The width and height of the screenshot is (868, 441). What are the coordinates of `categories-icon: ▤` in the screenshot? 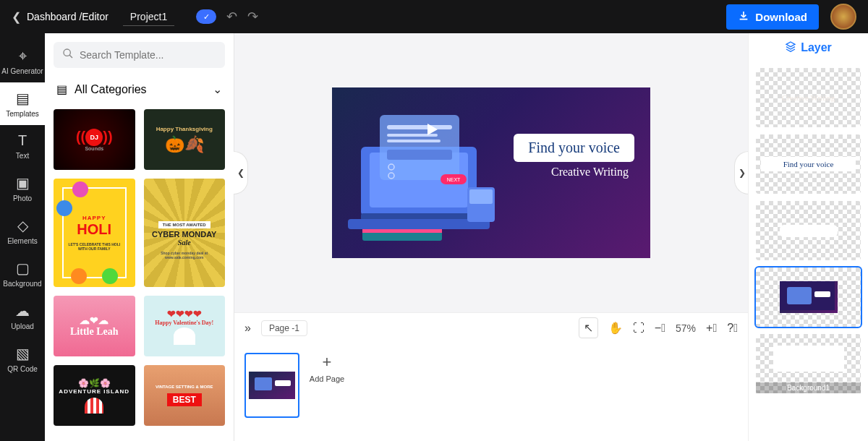 It's located at (62, 90).